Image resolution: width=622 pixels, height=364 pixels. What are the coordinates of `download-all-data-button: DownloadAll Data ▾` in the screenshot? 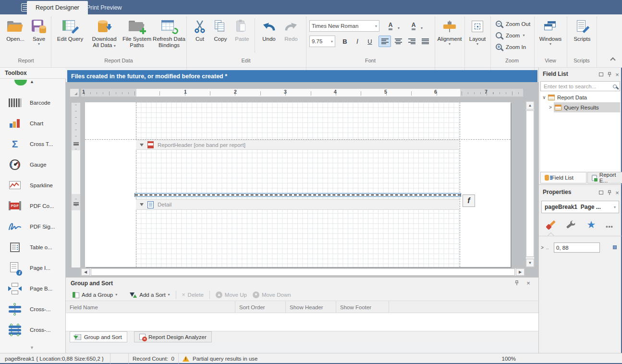 It's located at (104, 36).